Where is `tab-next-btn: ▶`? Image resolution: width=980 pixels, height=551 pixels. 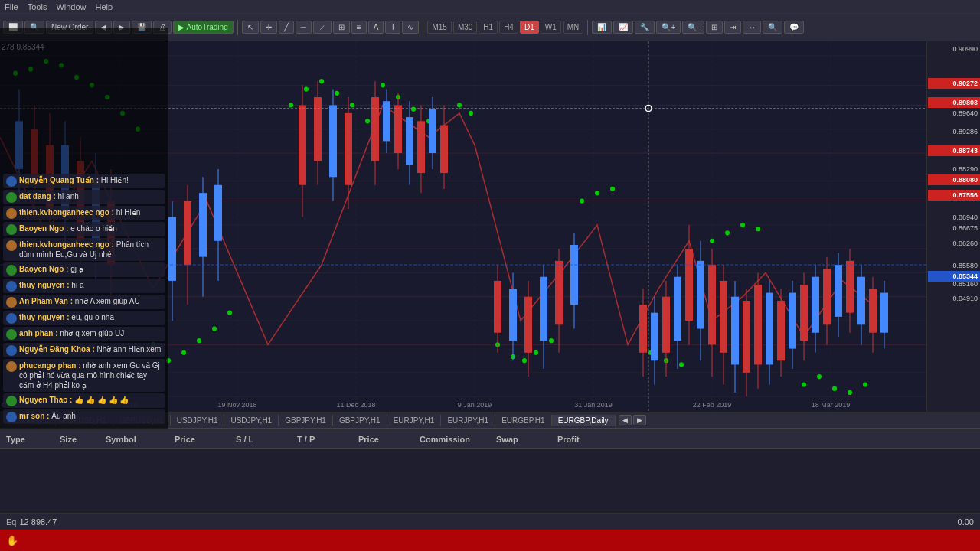 tab-next-btn: ▶ is located at coordinates (640, 420).